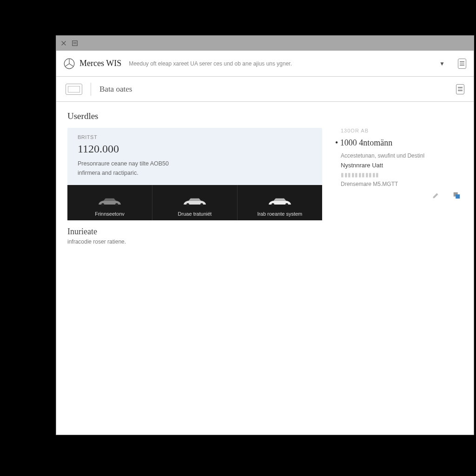 This screenshot has width=476, height=476. What do you see at coordinates (265, 64) in the screenshot?
I see `app-header: Merces WIS Meeduy oft eleap xareet UA se…` at bounding box center [265, 64].